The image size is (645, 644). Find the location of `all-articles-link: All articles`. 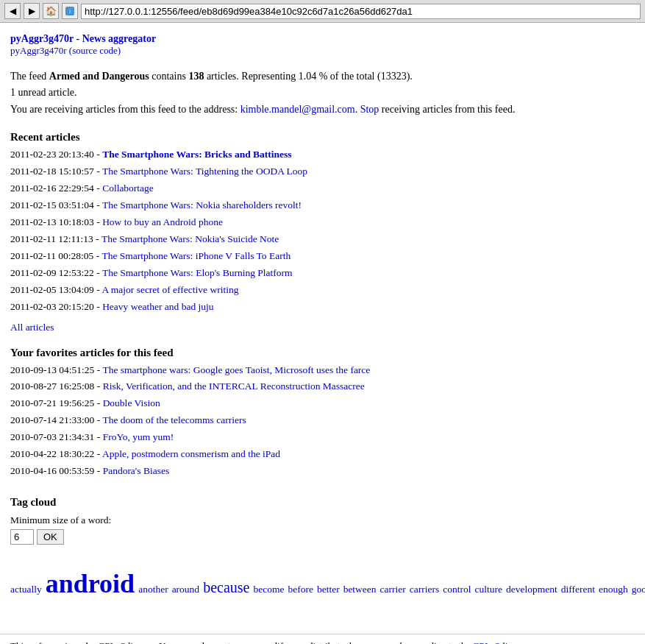

all-articles-link: All articles is located at coordinates (322, 328).